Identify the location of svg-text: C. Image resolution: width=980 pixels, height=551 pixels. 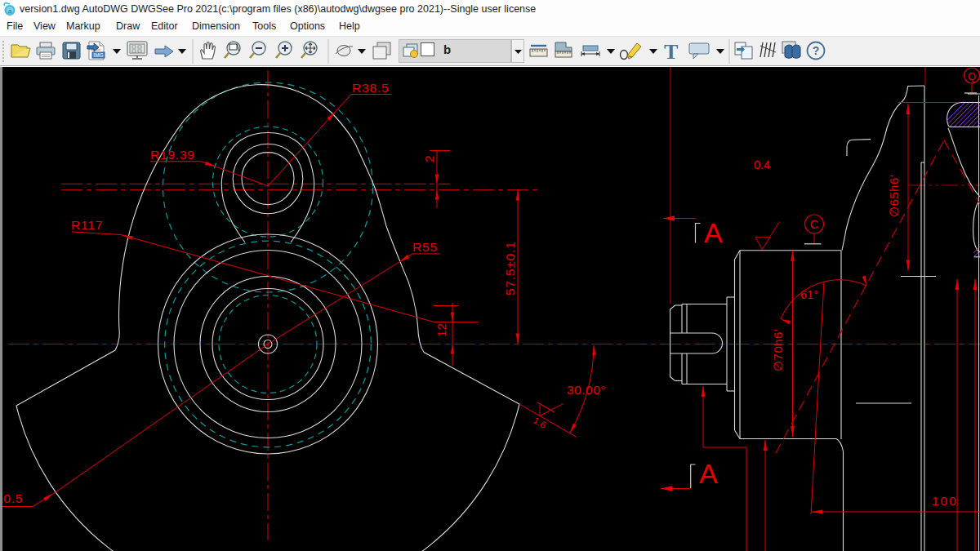
(814, 224).